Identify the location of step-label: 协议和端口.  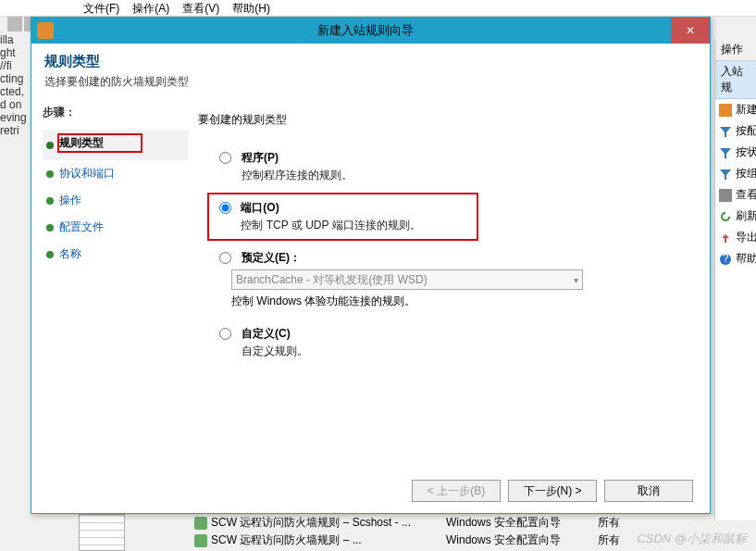
(87, 174).